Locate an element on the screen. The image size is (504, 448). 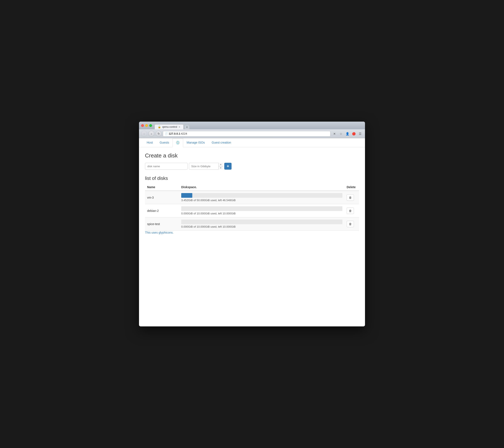
tab-close-icon: ✕ is located at coordinates (180, 127).